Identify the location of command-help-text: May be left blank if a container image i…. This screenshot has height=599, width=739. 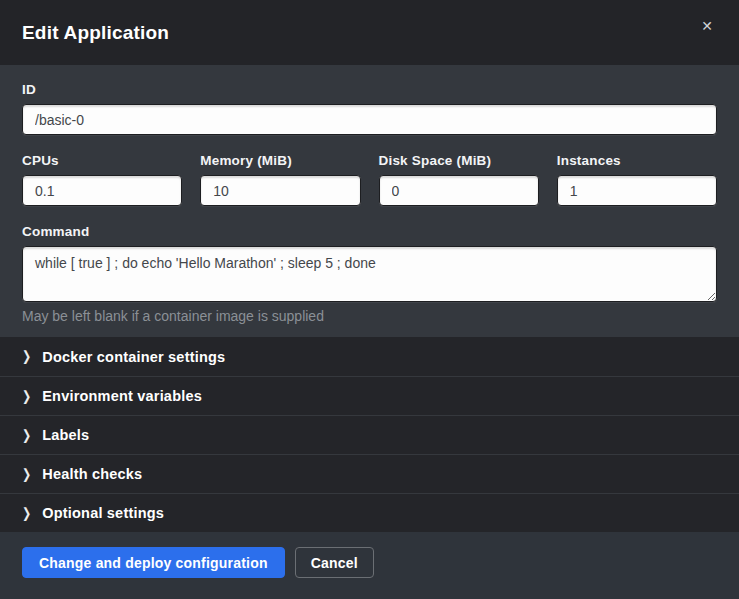
(370, 316).